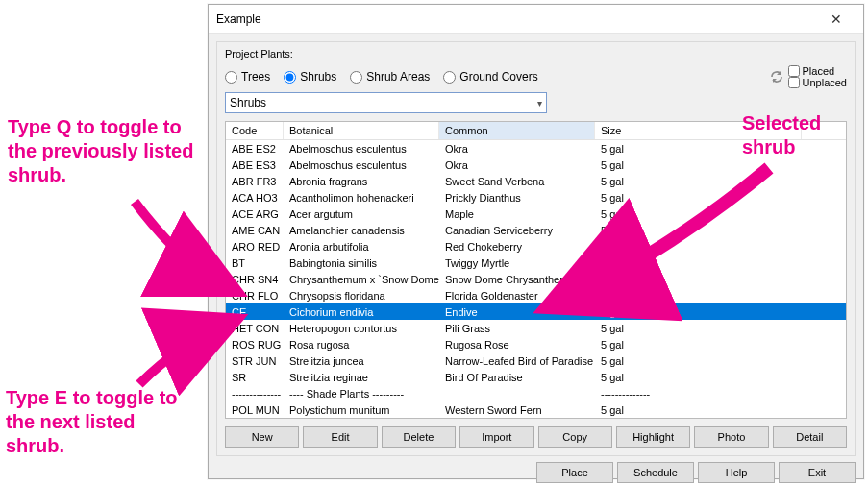 This screenshot has width=868, height=485. What do you see at coordinates (361, 131) in the screenshot?
I see `th-botanical: Botanical` at bounding box center [361, 131].